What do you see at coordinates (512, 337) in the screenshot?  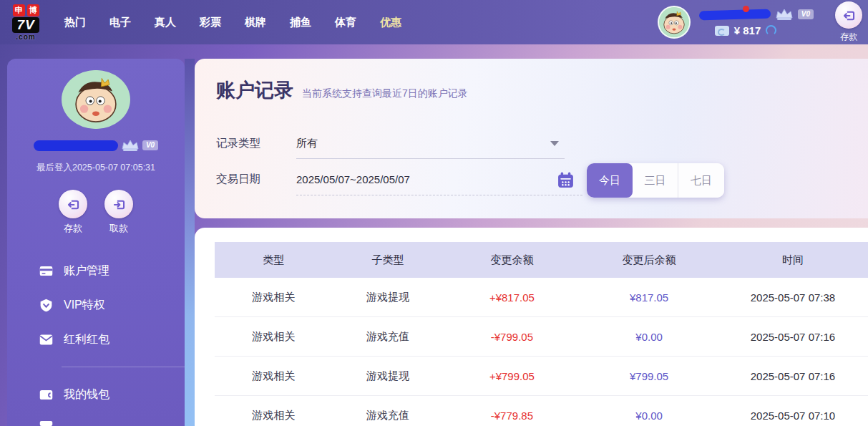 I see `cell-change-amount: -¥799.05` at bounding box center [512, 337].